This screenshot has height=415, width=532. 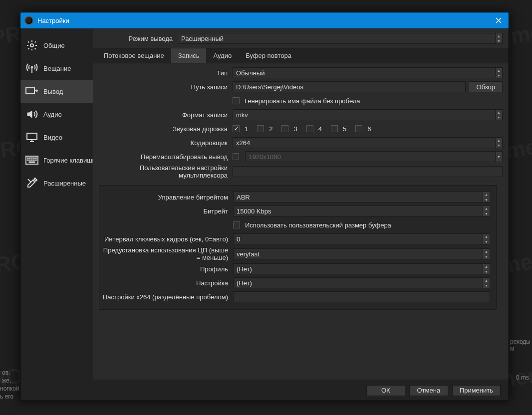 What do you see at coordinates (486, 87) in the screenshot?
I see `browse-button: Обзор` at bounding box center [486, 87].